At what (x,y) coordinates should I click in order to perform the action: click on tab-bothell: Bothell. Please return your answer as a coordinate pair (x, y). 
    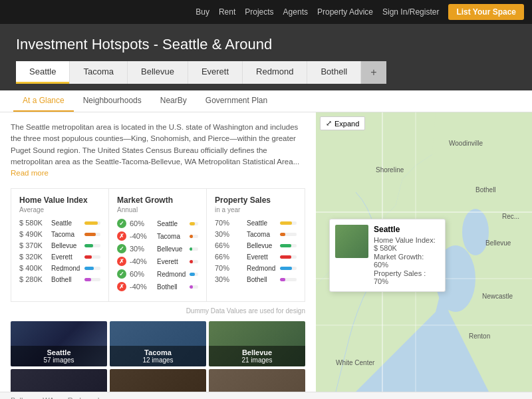
    Looking at the image, I should click on (334, 72).